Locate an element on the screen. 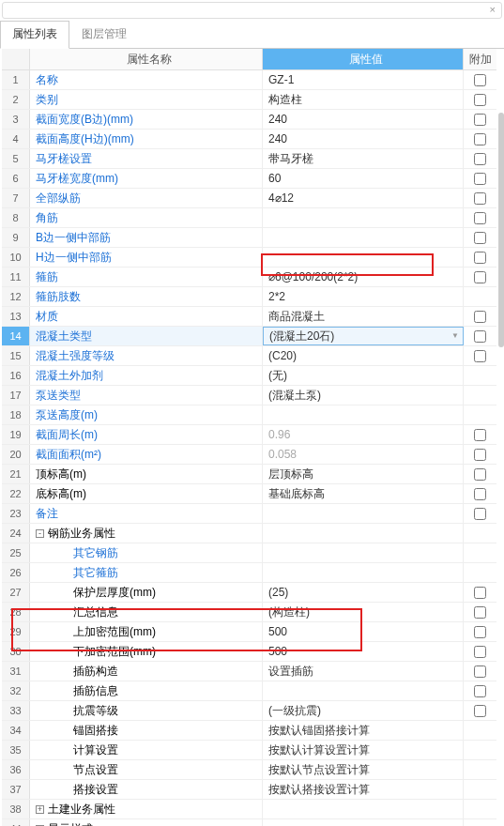  property-name: +土建业务属性 is located at coordinates (146, 809).